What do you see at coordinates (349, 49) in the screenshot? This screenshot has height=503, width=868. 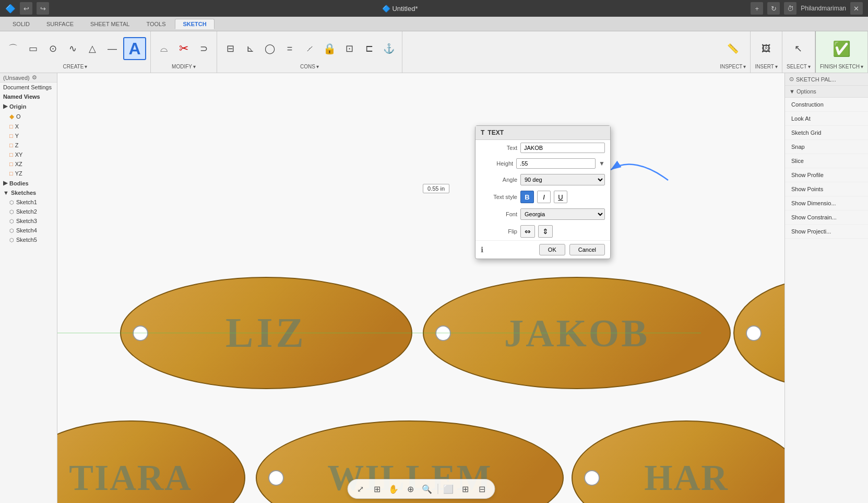 I see `constraint-box: ⊡` at bounding box center [349, 49].